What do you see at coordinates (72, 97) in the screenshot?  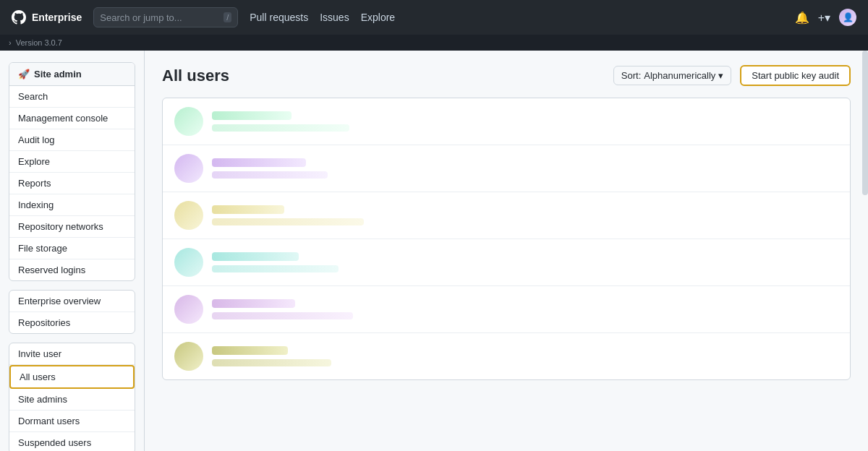 I see `sidebar-item-search: Search` at bounding box center [72, 97].